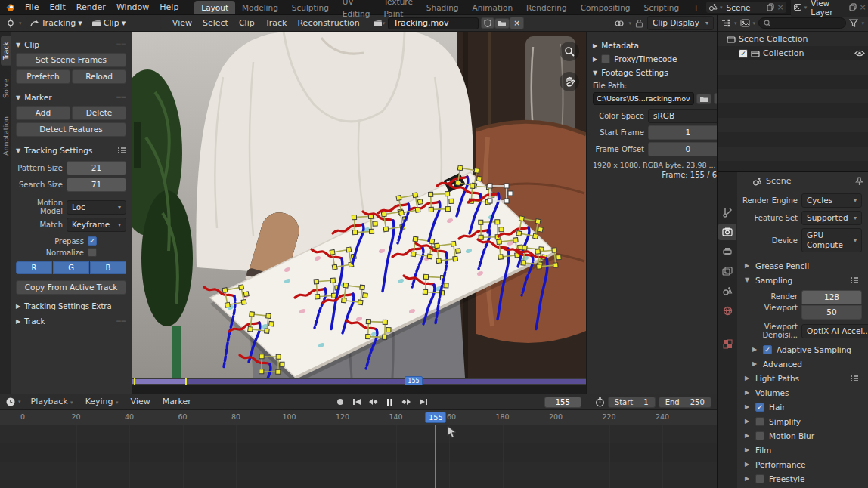 This screenshot has width=868, height=488. Describe the element at coordinates (802, 23) in the screenshot. I see `outliner-search-input` at that location.